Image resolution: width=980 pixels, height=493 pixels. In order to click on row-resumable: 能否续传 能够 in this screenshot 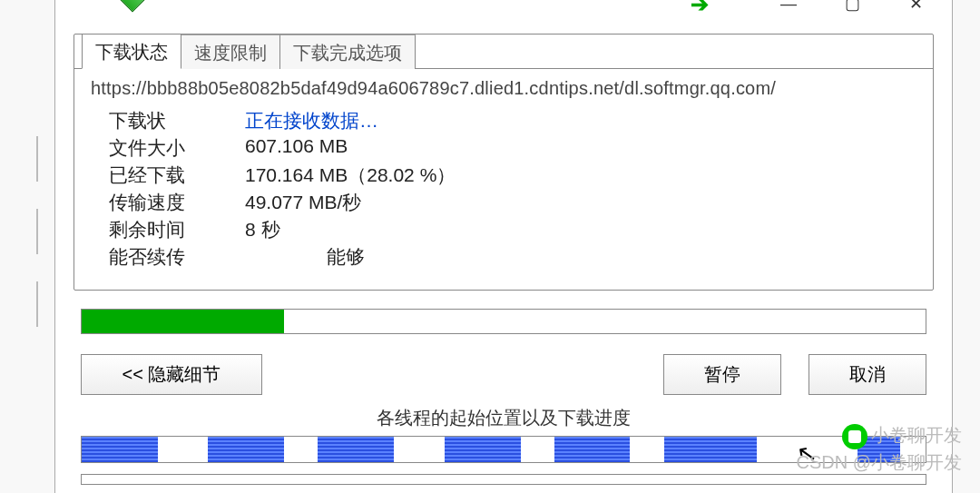, I will do `click(504, 257)`.